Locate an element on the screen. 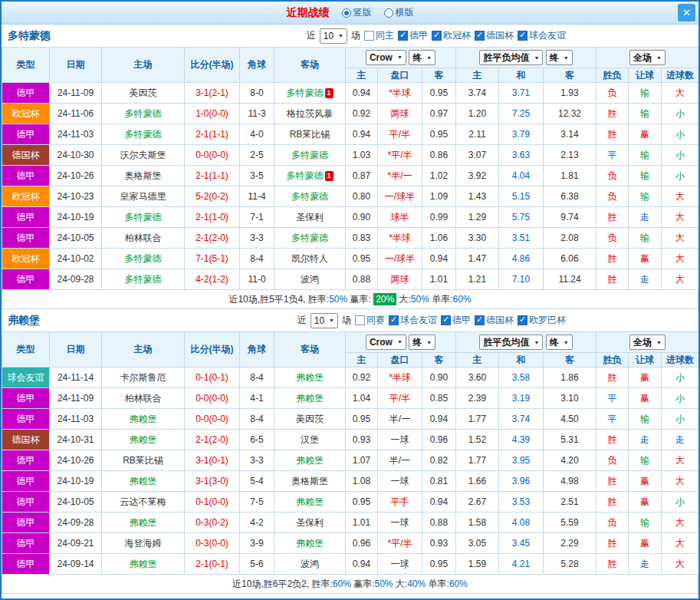 This screenshot has height=600, width=700. avg-away-odds: 6.38 is located at coordinates (570, 196).